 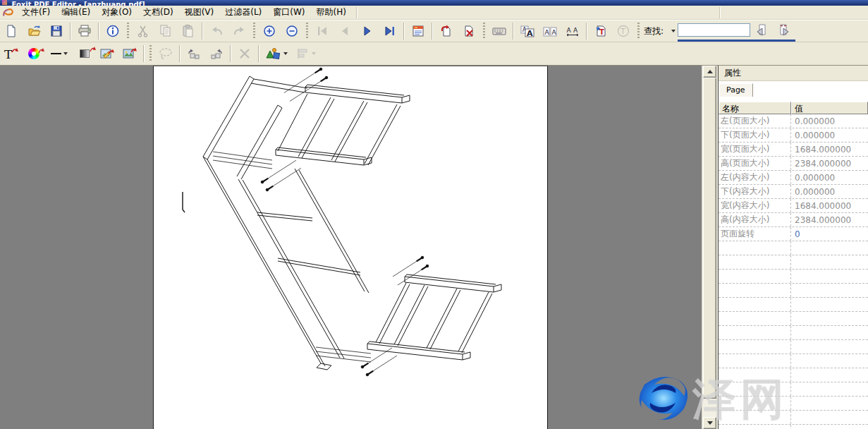 What do you see at coordinates (107, 54) in the screenshot?
I see `edit-image-button` at bounding box center [107, 54].